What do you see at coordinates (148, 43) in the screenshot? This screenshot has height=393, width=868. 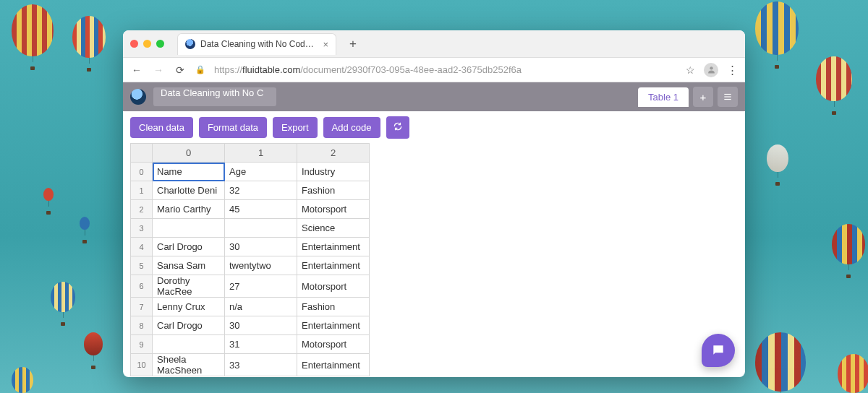 I see `window-controls` at bounding box center [148, 43].